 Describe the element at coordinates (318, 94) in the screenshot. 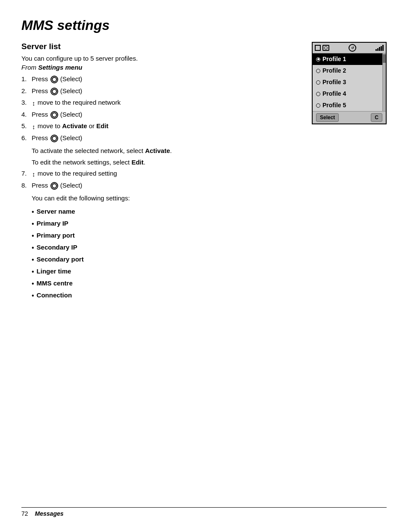

I see `profile-4-radio` at that location.